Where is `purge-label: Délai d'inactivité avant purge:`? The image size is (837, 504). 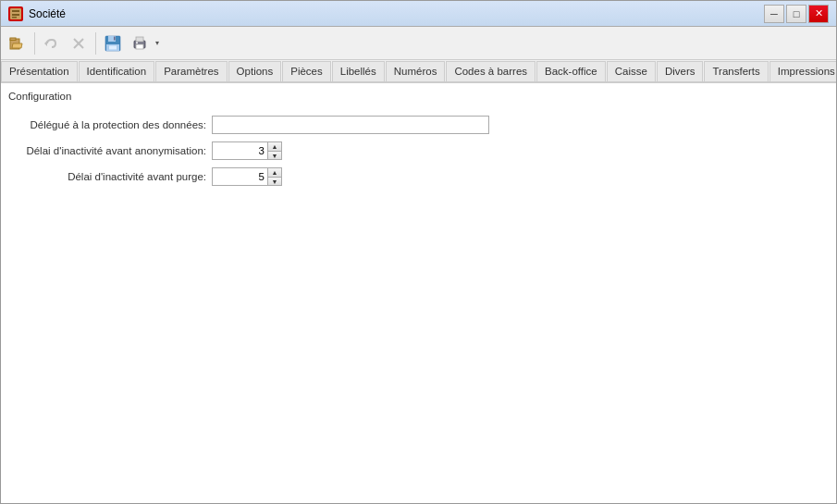
purge-label: Délai d'inactivité avant purge: is located at coordinates (110, 177).